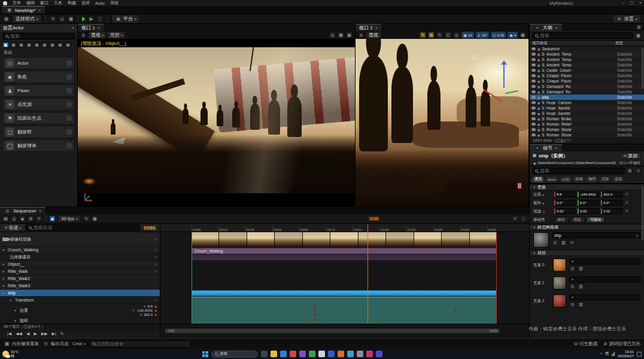 The width and height of the screenshot is (644, 359). Describe the element at coordinates (192, 278) in the screenshot. I see `playback-range-start` at that location.